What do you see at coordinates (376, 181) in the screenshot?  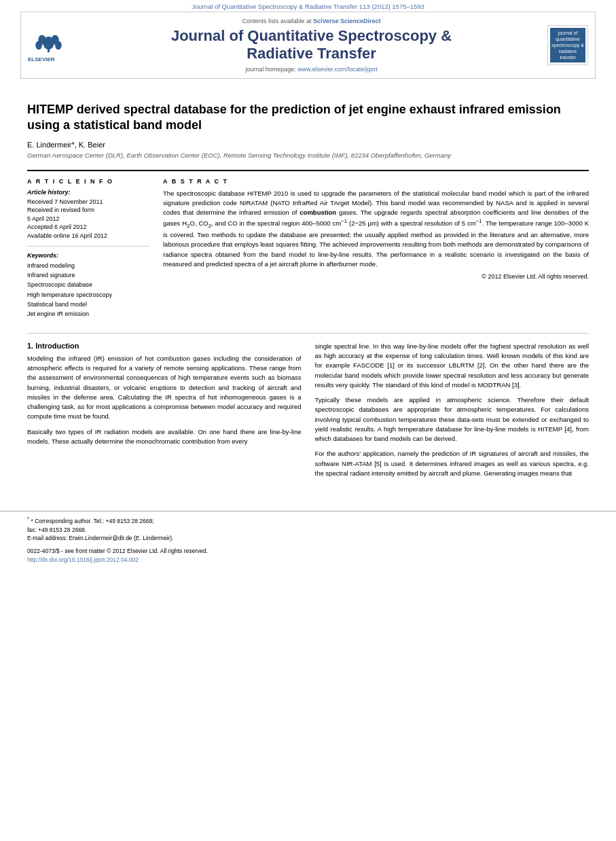 I see `abstract-heading: A B S T R A C T` at bounding box center [376, 181].